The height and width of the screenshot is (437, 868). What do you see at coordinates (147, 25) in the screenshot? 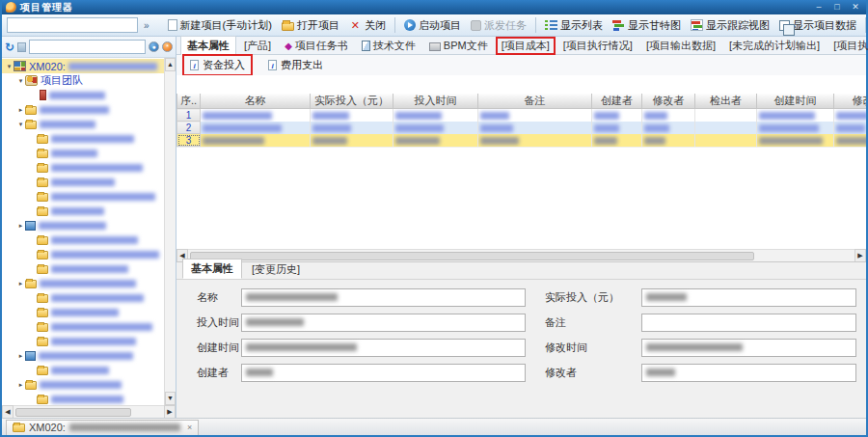
I see `toolbar-collapse-chevron-icon: »` at bounding box center [147, 25].